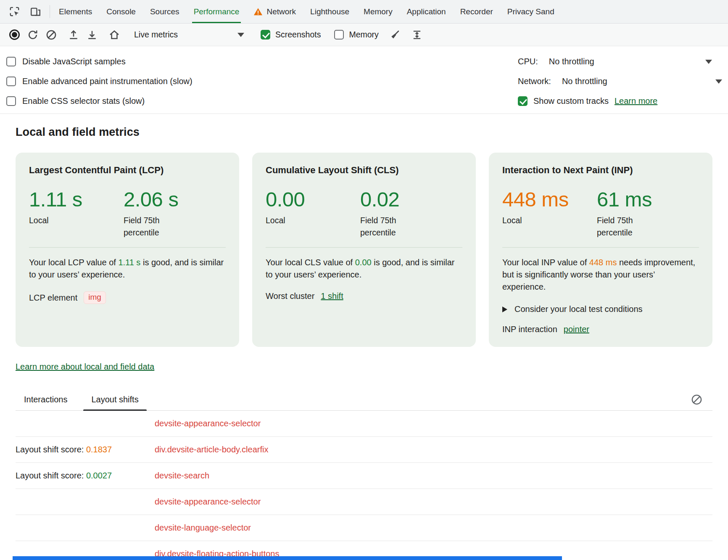 The width and height of the screenshot is (728, 560). I want to click on log-tabs: Interactions Layout shifts, so click(364, 399).